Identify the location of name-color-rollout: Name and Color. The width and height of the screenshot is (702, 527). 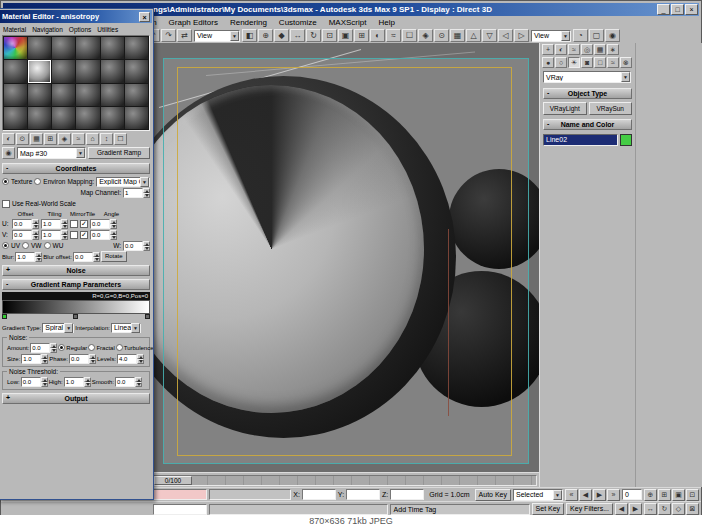
(588, 124).